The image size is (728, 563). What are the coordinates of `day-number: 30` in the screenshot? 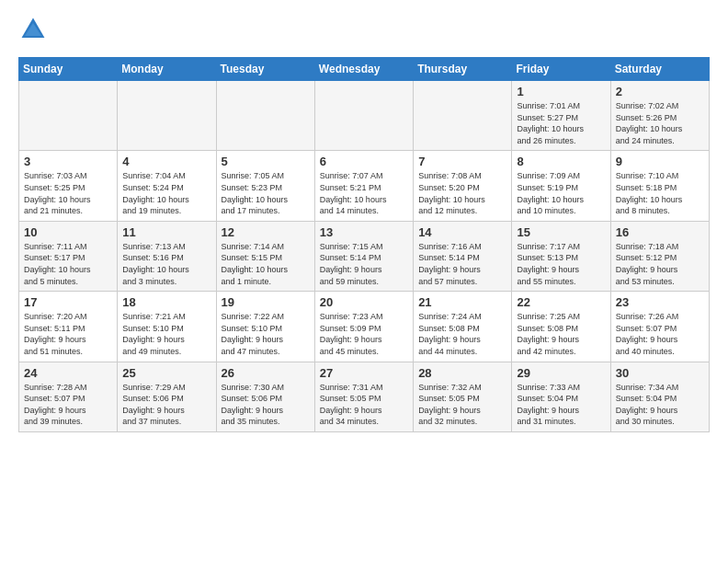 It's located at (660, 373).